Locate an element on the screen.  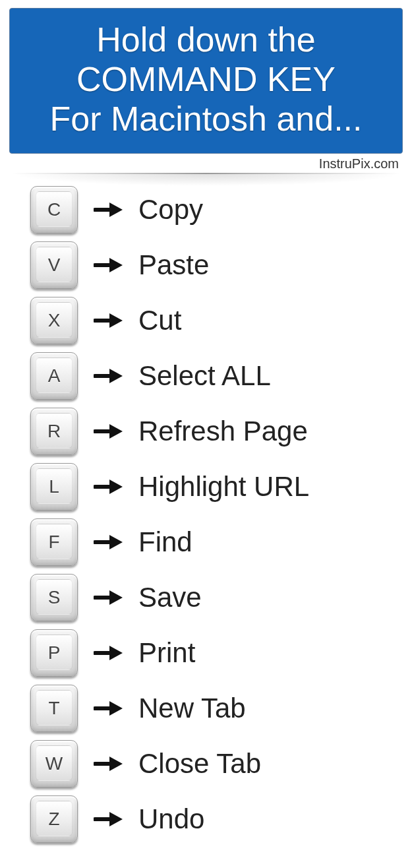
attribution-text: InstruPix.com is located at coordinates (359, 164).